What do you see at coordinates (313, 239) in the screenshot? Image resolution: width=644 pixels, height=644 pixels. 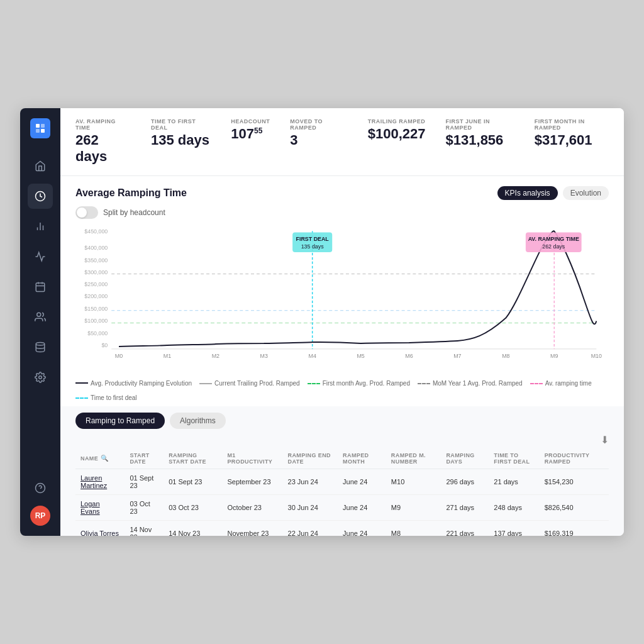 I see `svg-text: FIRST DEAL` at bounding box center [313, 239].